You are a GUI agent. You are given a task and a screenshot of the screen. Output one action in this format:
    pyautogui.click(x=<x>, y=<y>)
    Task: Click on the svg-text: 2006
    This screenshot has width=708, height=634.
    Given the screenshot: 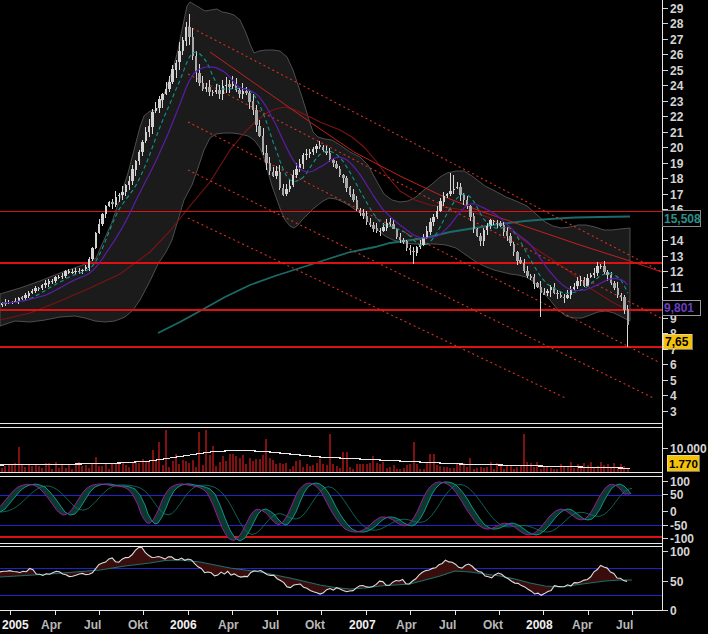 What is the action you would take?
    pyautogui.click(x=184, y=625)
    